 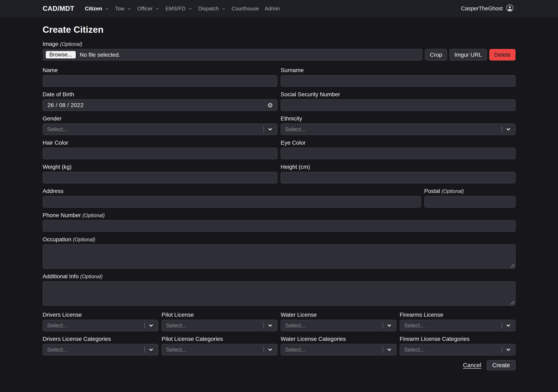 I want to click on browse-button: Browse..., so click(x=61, y=55).